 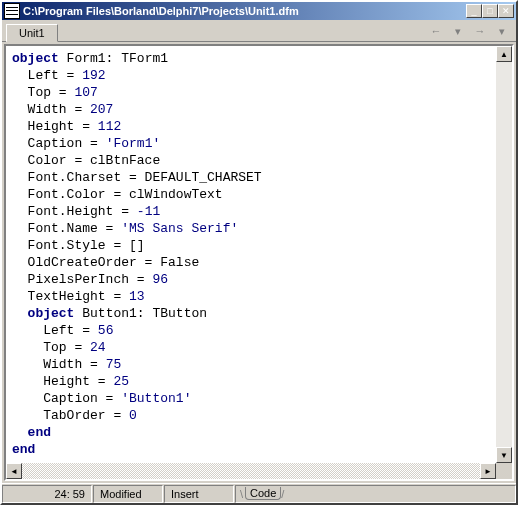 I want to click on code-text: PixelsPerInch =, so click(x=82, y=280).